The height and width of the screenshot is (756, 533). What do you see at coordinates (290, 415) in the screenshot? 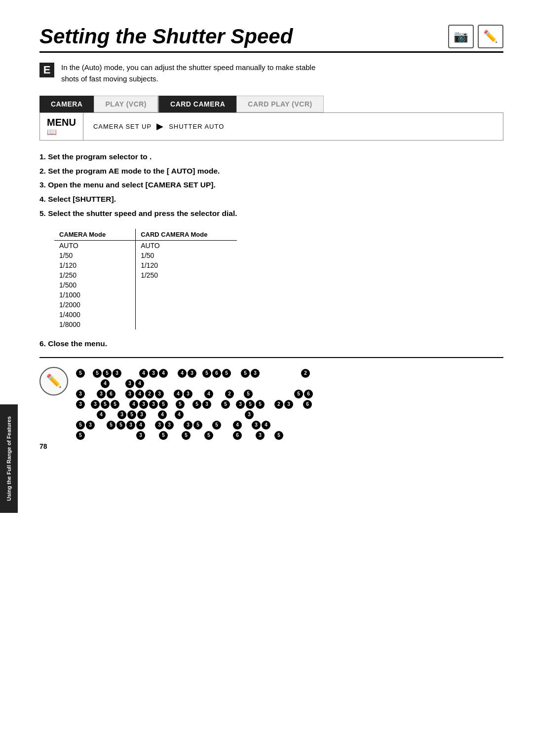
I see `note-row-5: 4 3 5 3 4 4 3` at bounding box center [290, 415].